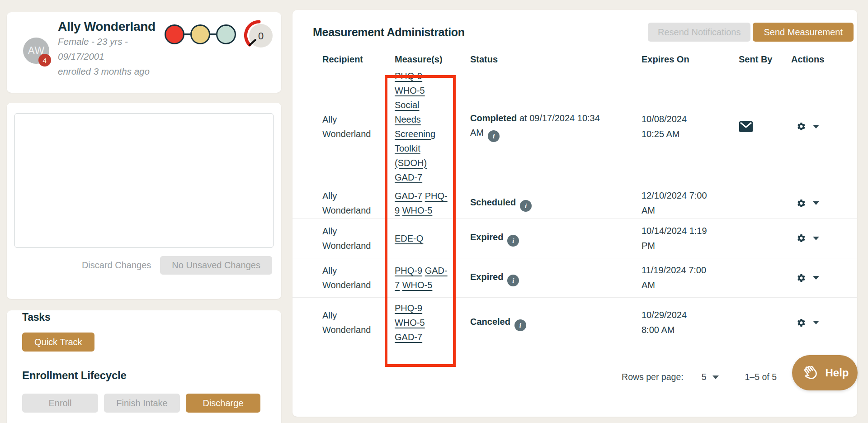  What do you see at coordinates (114, 56) in the screenshot?
I see `patient-demographics-line2: 09/17/2001` at bounding box center [114, 56].